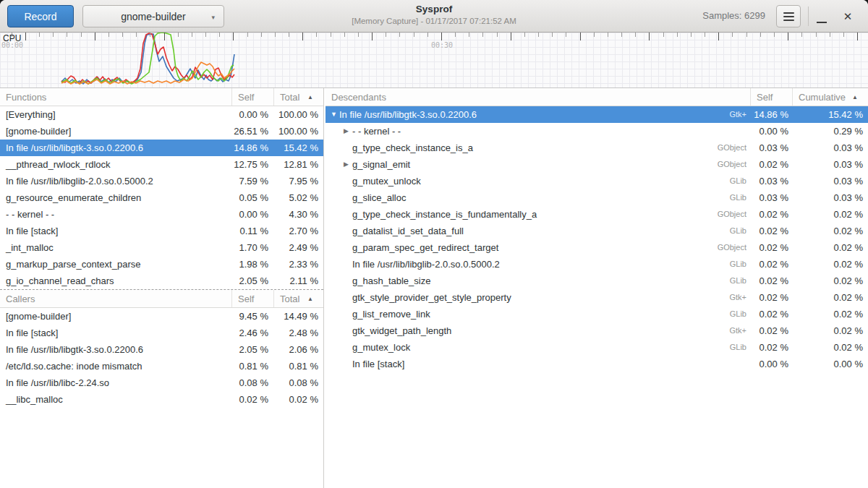  Describe the element at coordinates (253, 97) in the screenshot. I see `self-column-header: Self` at that location.